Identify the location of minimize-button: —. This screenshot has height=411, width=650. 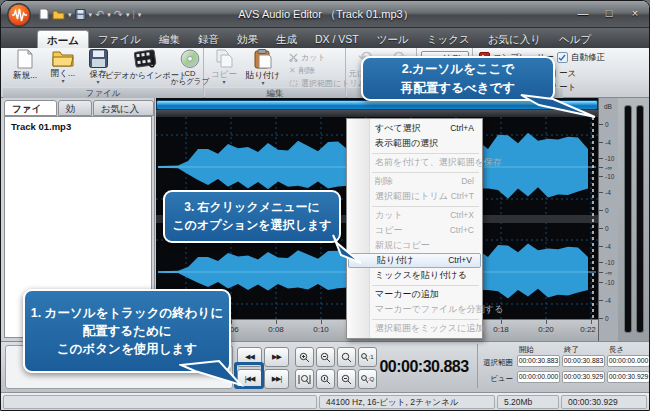
(583, 13).